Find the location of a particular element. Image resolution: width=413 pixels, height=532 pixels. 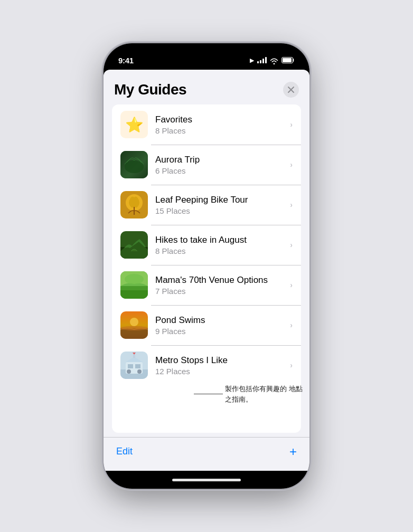

callout: 製作包括你有興趣的 地點之指南。 is located at coordinates (249, 394).